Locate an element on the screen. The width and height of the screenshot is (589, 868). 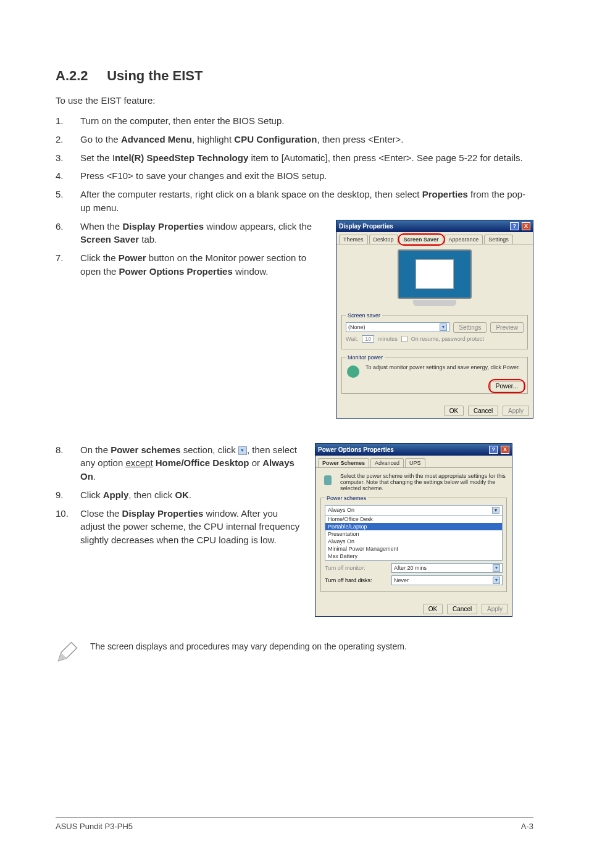
step-text: Click Apply, then click OK. is located at coordinates (191, 495).